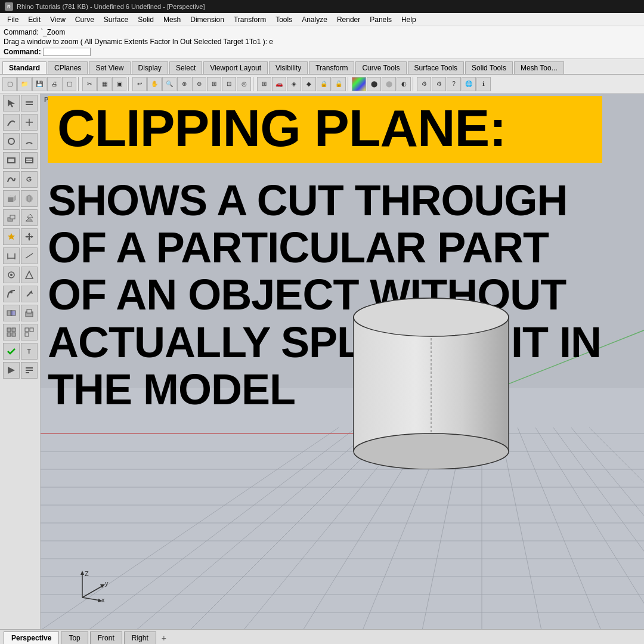 The height and width of the screenshot is (644, 644). What do you see at coordinates (289, 68) in the screenshot?
I see `tab-visibility: Visibility` at bounding box center [289, 68].